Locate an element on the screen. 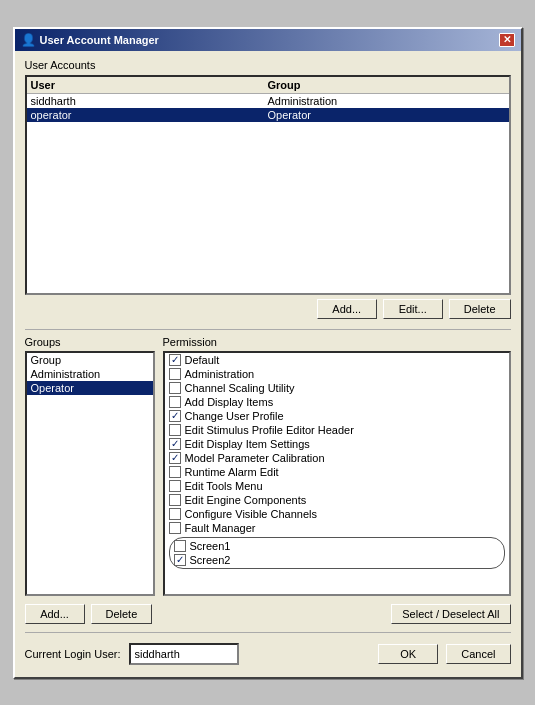  current-login-section: Current Login User: is located at coordinates (132, 654).